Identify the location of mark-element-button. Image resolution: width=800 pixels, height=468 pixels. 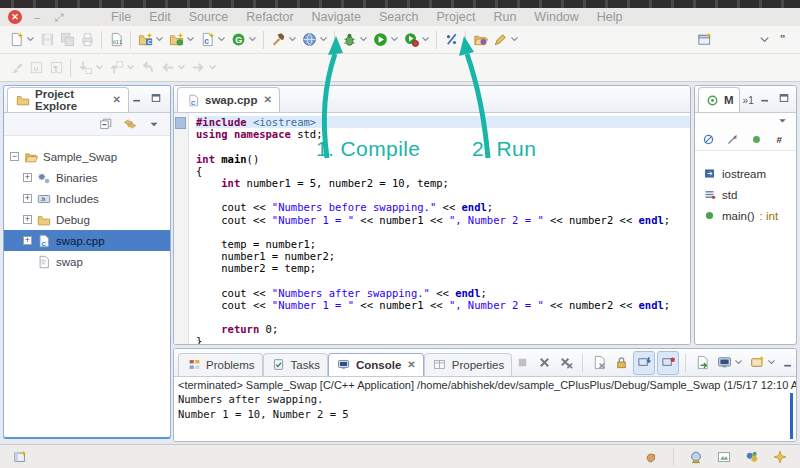
(506, 40).